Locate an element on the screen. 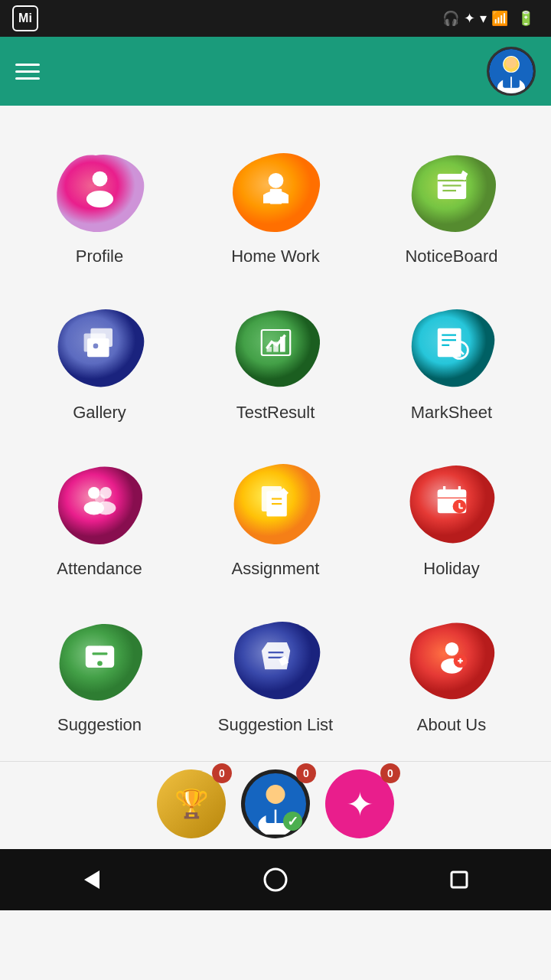 The height and width of the screenshot is (980, 551). grid-item-noticeboard: NoticeBoard is located at coordinates (452, 203).